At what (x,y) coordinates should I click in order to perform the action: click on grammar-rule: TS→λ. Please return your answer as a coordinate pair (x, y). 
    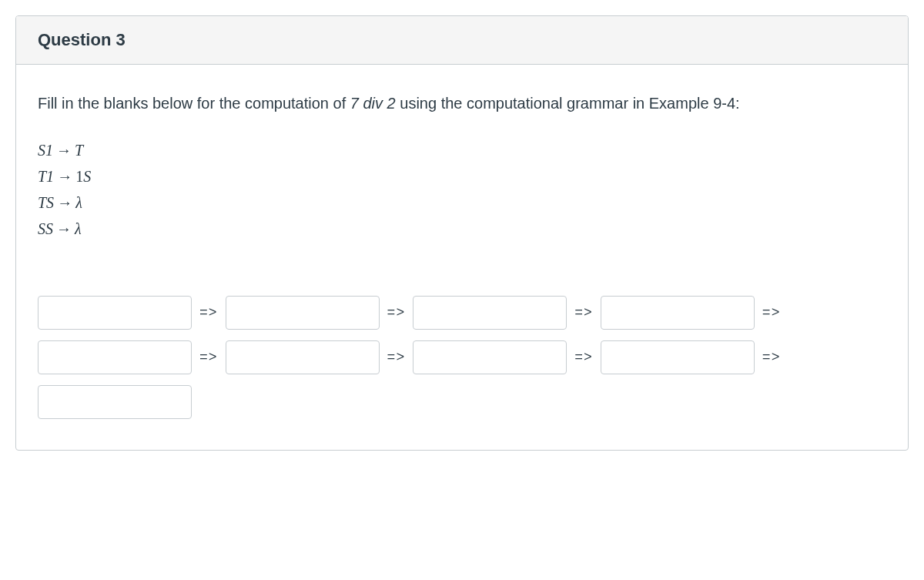
    Looking at the image, I should click on (462, 203).